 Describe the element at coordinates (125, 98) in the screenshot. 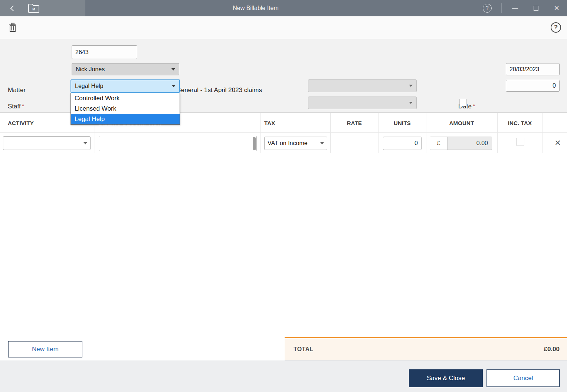

I see `option-controlled-work: Controlled Work` at that location.